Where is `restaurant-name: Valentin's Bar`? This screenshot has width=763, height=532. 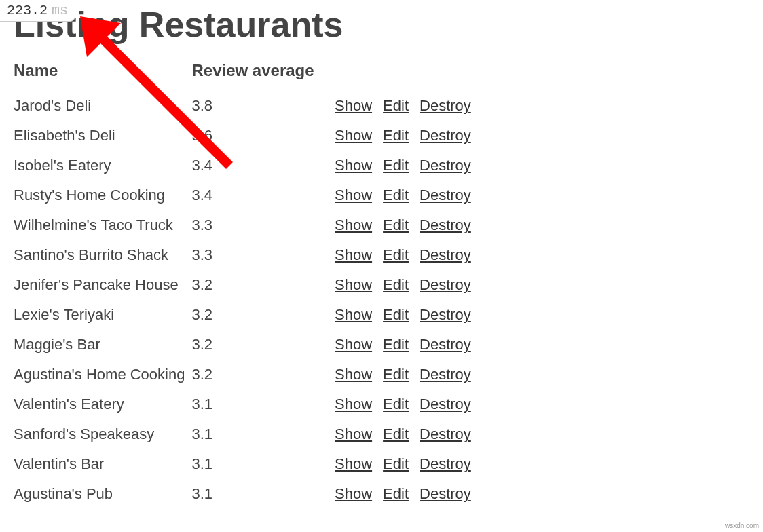 restaurant-name: Valentin's Bar is located at coordinates (103, 464).